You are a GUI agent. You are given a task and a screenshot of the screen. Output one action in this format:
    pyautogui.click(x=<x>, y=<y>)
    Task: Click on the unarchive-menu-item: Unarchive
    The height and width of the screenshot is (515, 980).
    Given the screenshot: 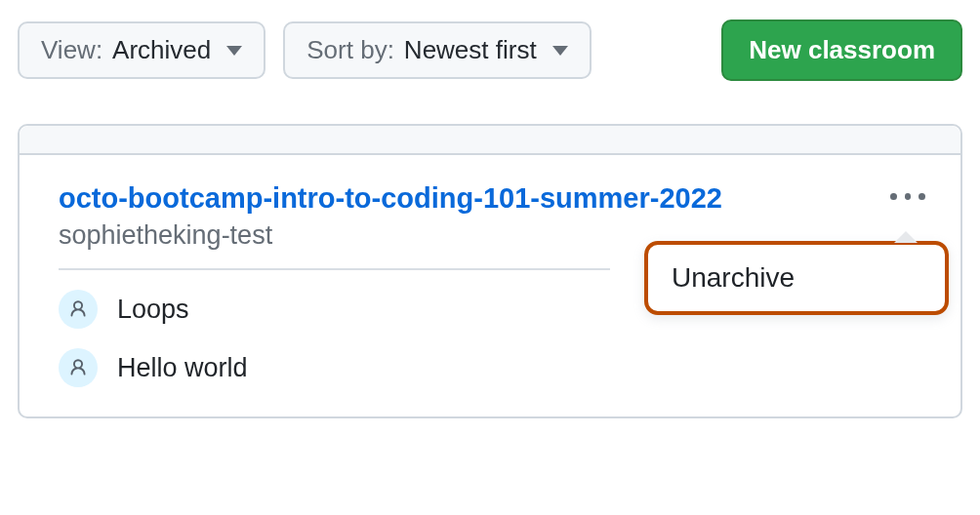 What is the action you would take?
    pyautogui.click(x=796, y=278)
    